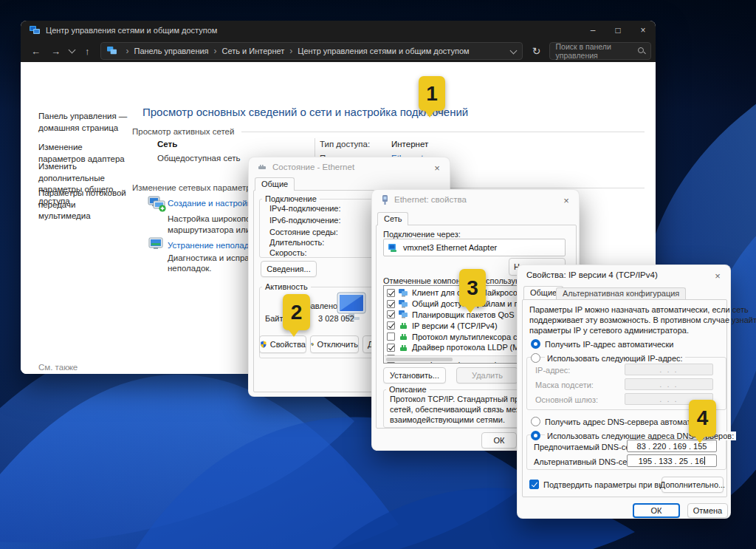  Describe the element at coordinates (430, 200) in the screenshot. I see `dialog-title: Ethernet: свойства` at that location.